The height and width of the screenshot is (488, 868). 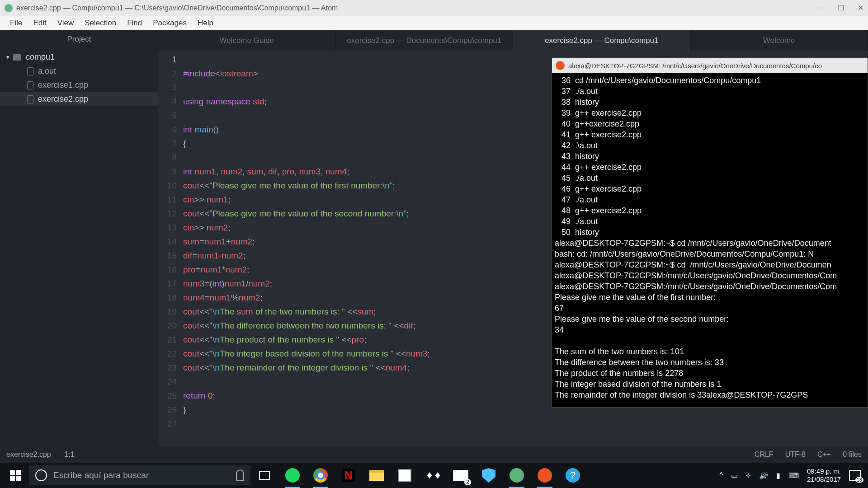 I want to click on window-title: exercise2.cpp — Compu\compu1 — C:\Users\…, so click(x=177, y=8).